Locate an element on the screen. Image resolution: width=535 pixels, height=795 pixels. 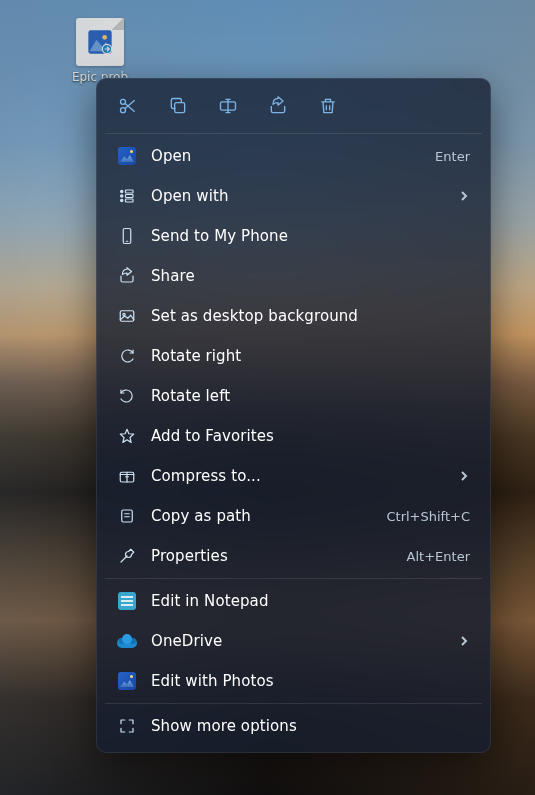
rotate-left-icon is located at coordinates (127, 396).